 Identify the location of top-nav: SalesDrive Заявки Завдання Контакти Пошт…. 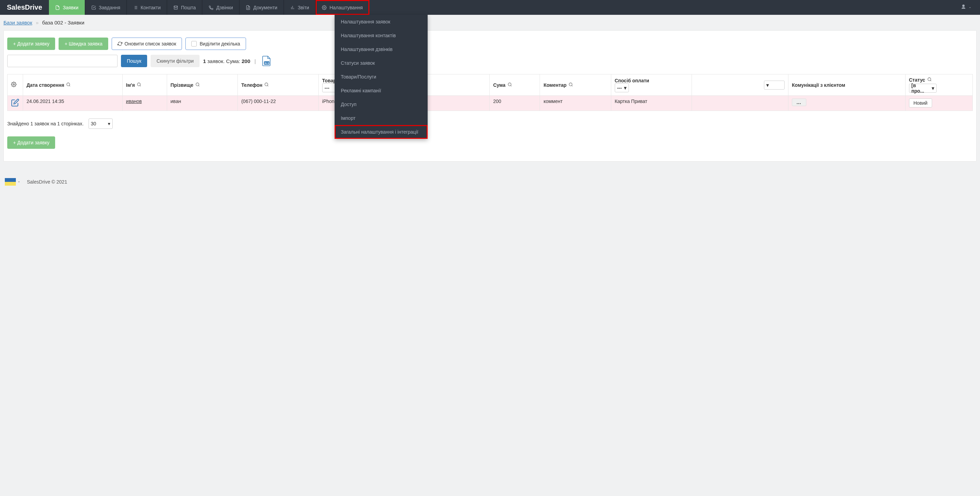
(490, 8).